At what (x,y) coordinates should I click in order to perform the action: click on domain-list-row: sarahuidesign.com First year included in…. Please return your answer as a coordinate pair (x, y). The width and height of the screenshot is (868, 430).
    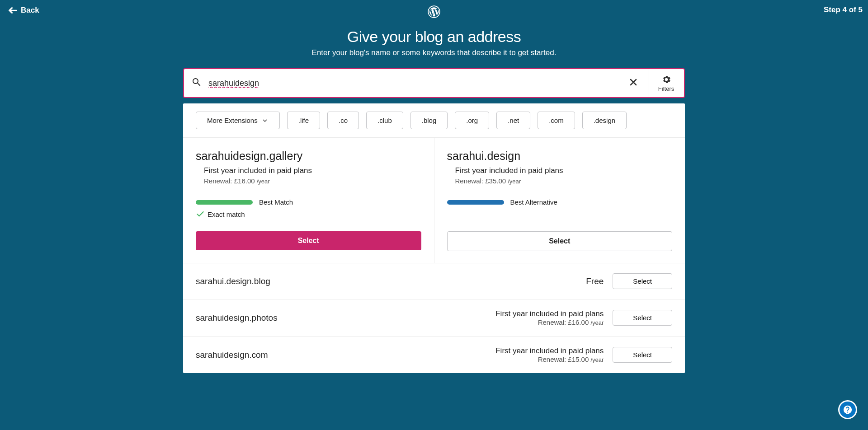
    Looking at the image, I should click on (434, 355).